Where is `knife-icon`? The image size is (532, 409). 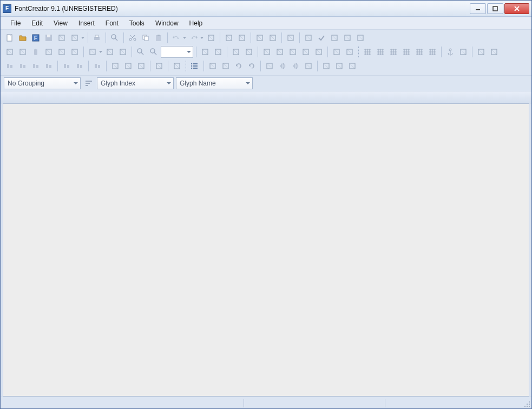 knife-icon is located at coordinates (49, 52).